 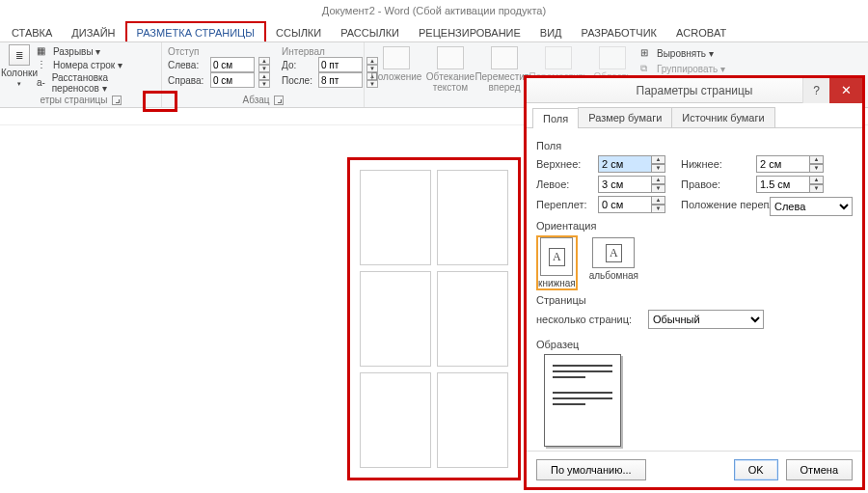 I want to click on margin-left-input, so click(x=625, y=184).